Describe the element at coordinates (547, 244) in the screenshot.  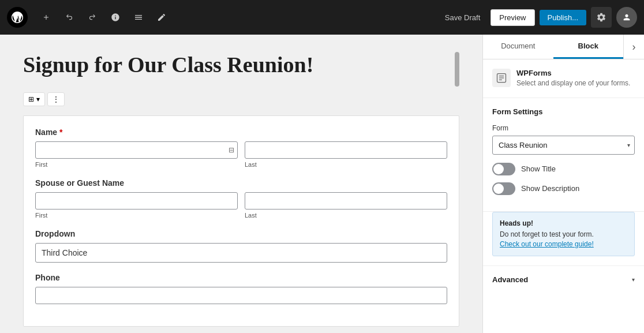
I see `heads-up-link: Check out our complete guide!` at that location.